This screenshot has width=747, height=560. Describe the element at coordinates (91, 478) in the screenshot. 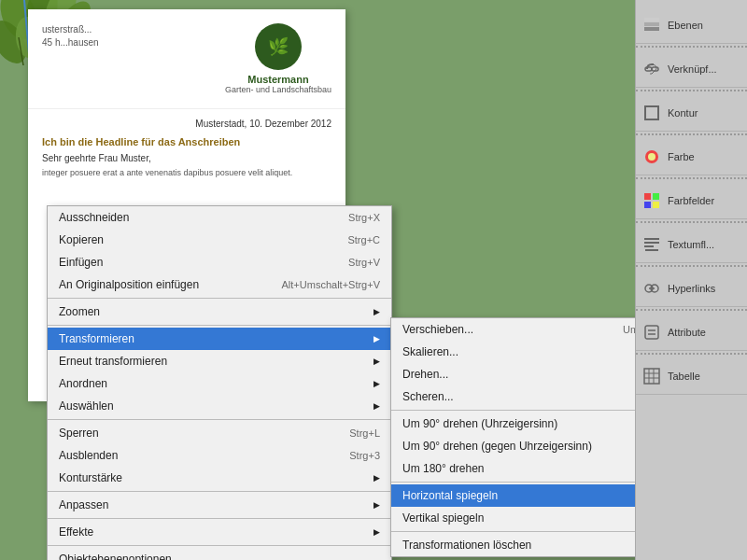

I see `menu-item-label: Konturstärke` at that location.